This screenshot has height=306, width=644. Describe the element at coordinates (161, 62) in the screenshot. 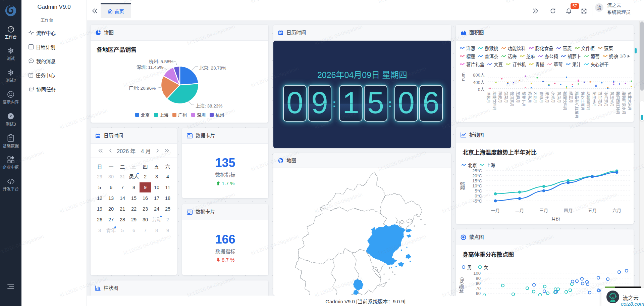

I see `svg-text: 杭州: 5.58%` at that location.